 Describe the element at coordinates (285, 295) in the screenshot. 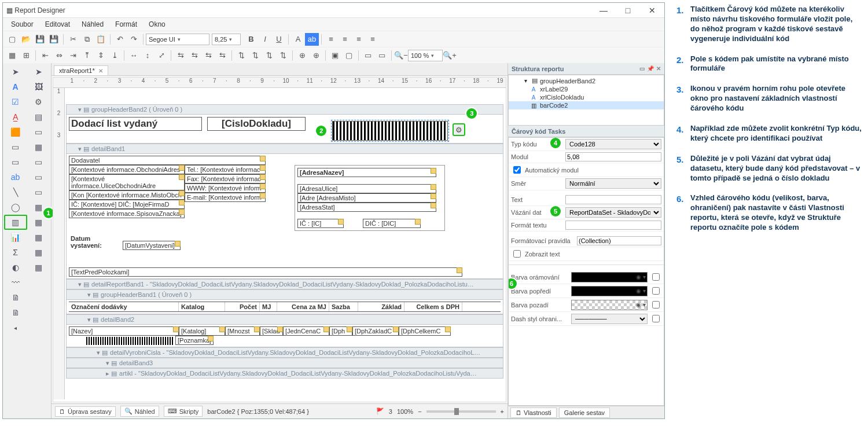

I see `band-groupheader1: ▾ ▤ groupHeaderBand1 ( Úroveň 0 )` at that location.